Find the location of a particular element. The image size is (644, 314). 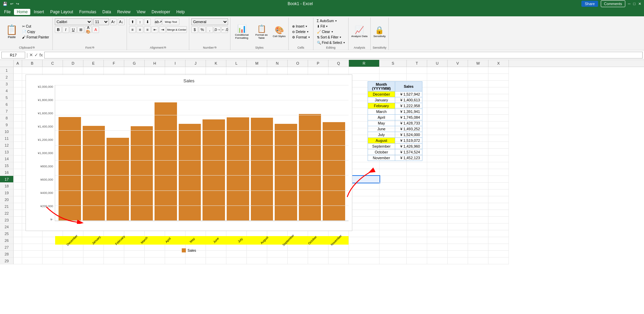

row-9: 9 is located at coordinates (7, 125).